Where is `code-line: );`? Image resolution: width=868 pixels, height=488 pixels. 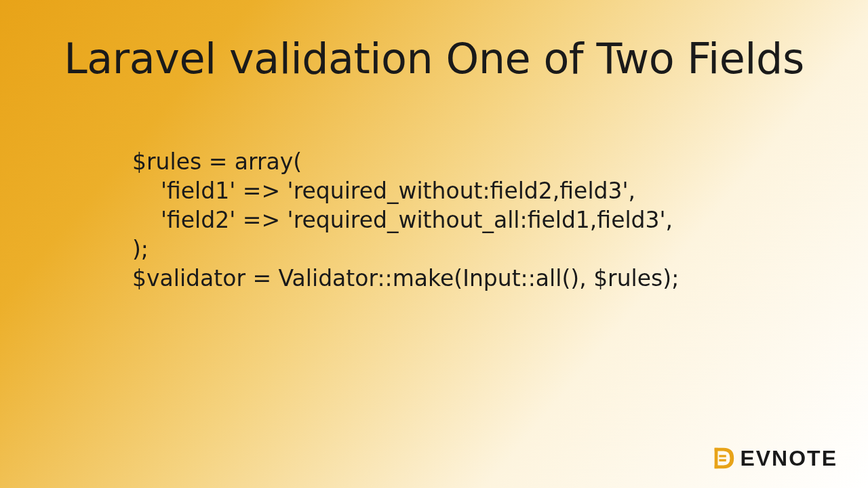
code-line: ); is located at coordinates (500, 249).